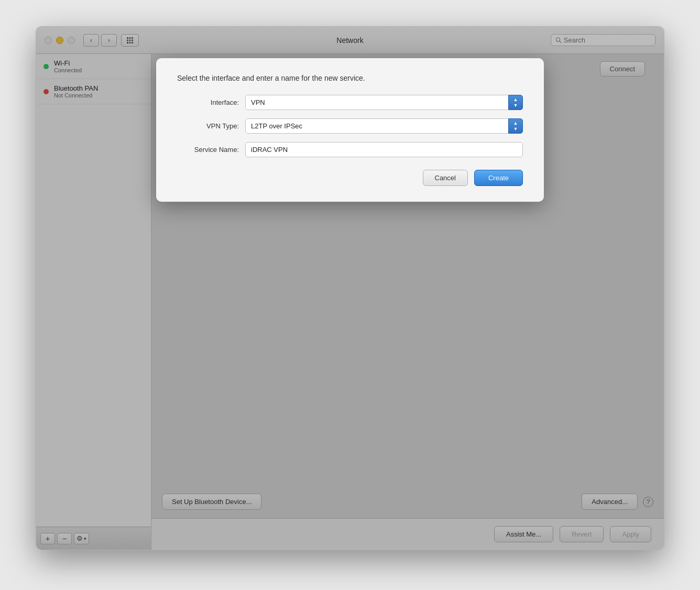  Describe the element at coordinates (350, 130) in the screenshot. I see `new-service-modal: Select the interface and enter a name fo…` at that location.